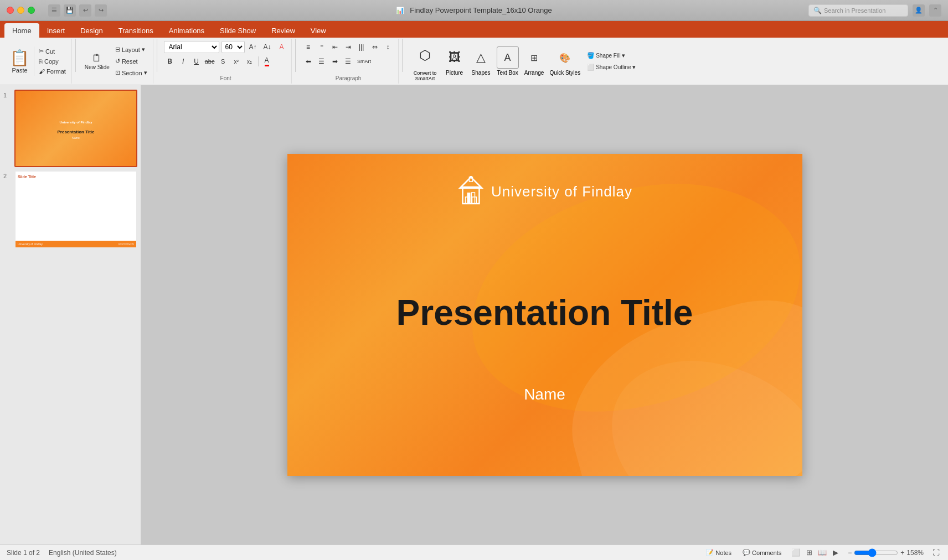 This screenshot has height=560, width=948. Describe the element at coordinates (85, 11) in the screenshot. I see `undo-icon: ↩` at that location.